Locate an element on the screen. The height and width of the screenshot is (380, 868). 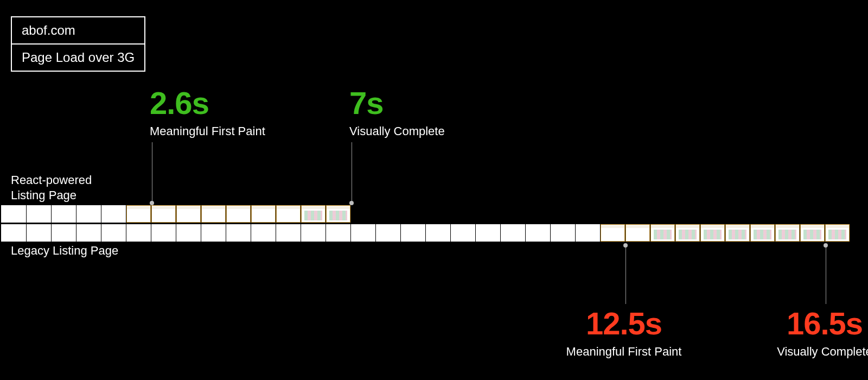
react-row-label: React-powered Listing Page is located at coordinates (51, 188).